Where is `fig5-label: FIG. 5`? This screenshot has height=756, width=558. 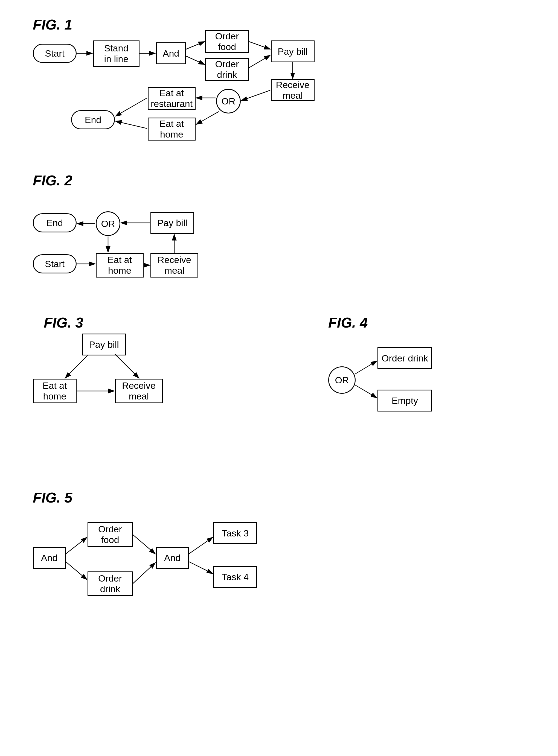
fig5-label: FIG. 5 is located at coordinates (53, 498).